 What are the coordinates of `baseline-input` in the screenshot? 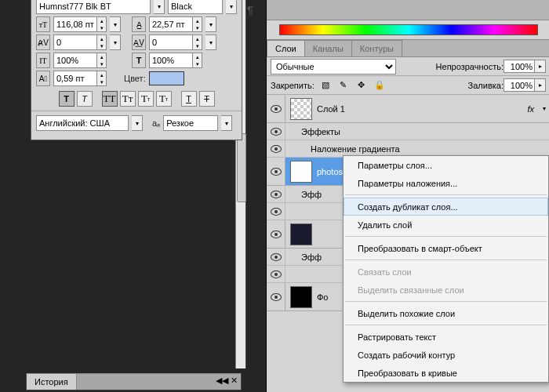 It's located at (75, 78).